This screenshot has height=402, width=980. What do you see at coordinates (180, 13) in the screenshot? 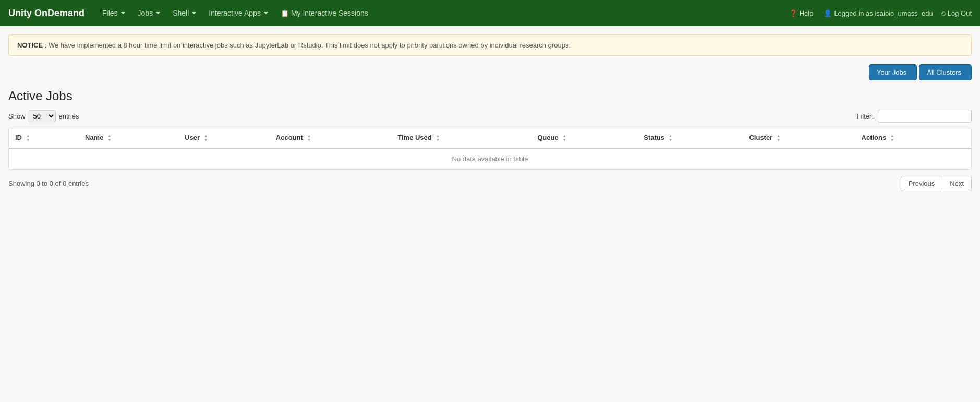
I see `nav-shell-label: Shell` at bounding box center [180, 13].